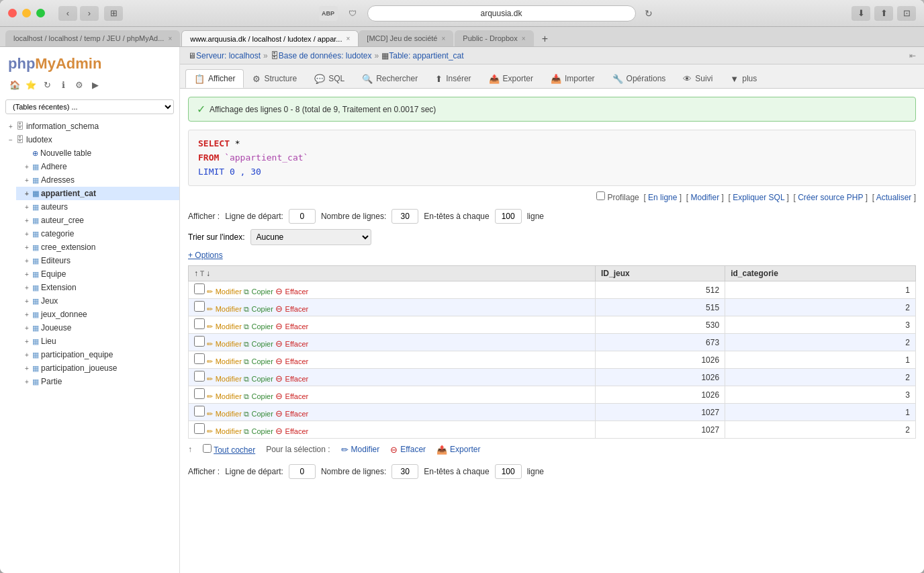 Image resolution: width=924 pixels, height=573 pixels. What do you see at coordinates (27, 314) in the screenshot?
I see `expand-icon-jeux-donnee: +` at bounding box center [27, 314].